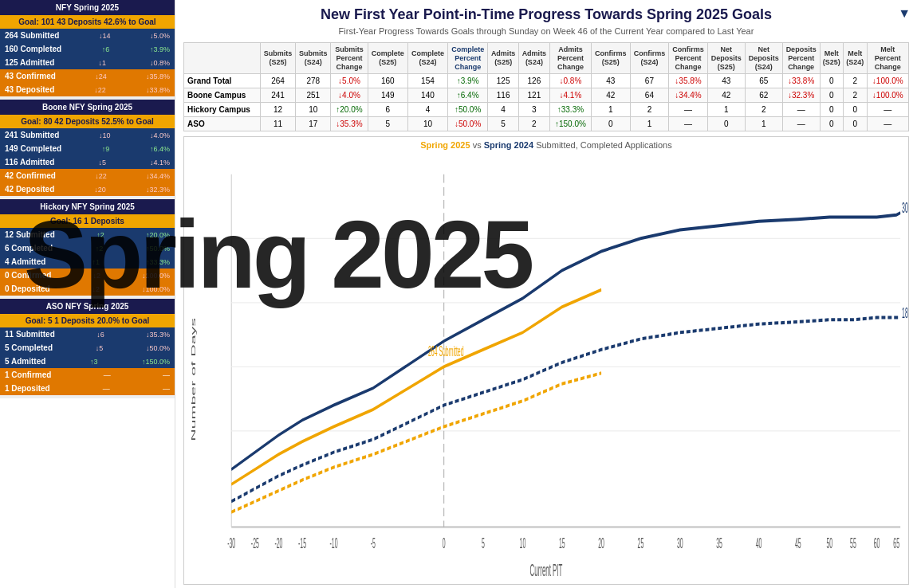 Image resolution: width=917 pixels, height=588 pixels. Describe the element at coordinates (222, 96) in the screenshot. I see `row-label-1: Boone Campus` at that location.